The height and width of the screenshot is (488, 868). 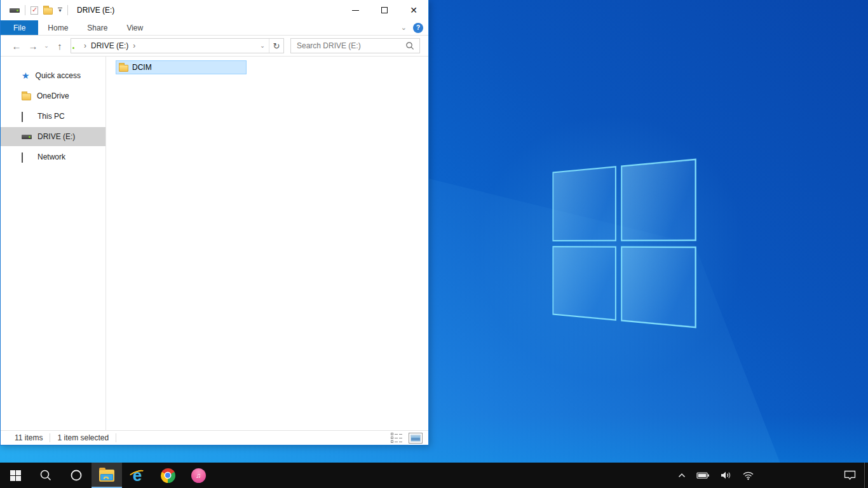 What do you see at coordinates (60, 11) in the screenshot?
I see `chevron-down-icon: ▾` at bounding box center [60, 11].